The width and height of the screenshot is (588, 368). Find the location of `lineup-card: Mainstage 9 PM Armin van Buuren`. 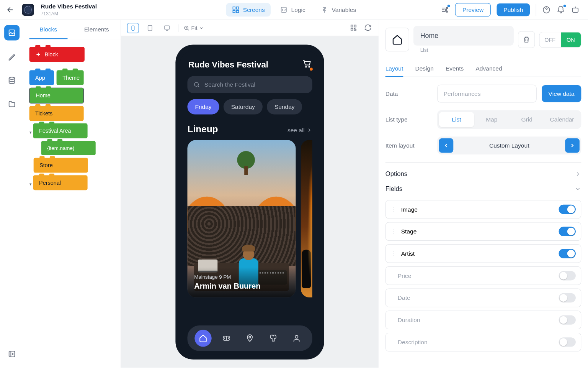

lineup-card: Mainstage 9 PM Armin van Buuren is located at coordinates (241, 219).